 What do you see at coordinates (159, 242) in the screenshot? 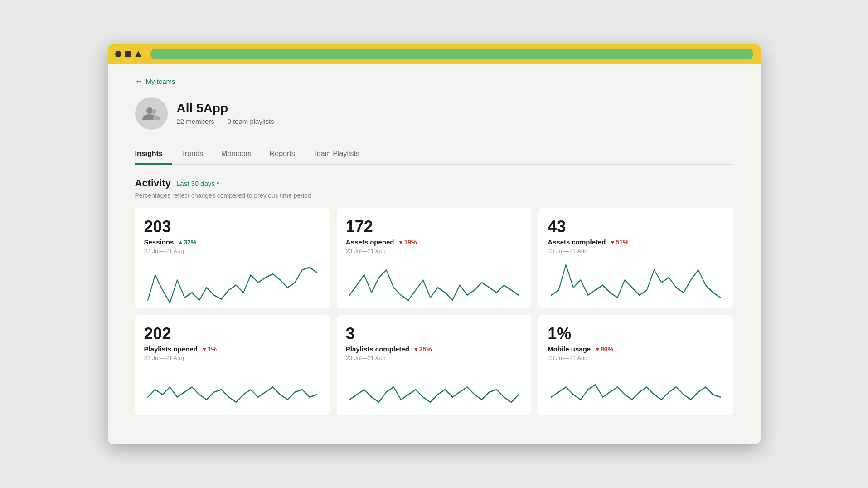
I see `metric-label-sessions: Sessions` at bounding box center [159, 242].